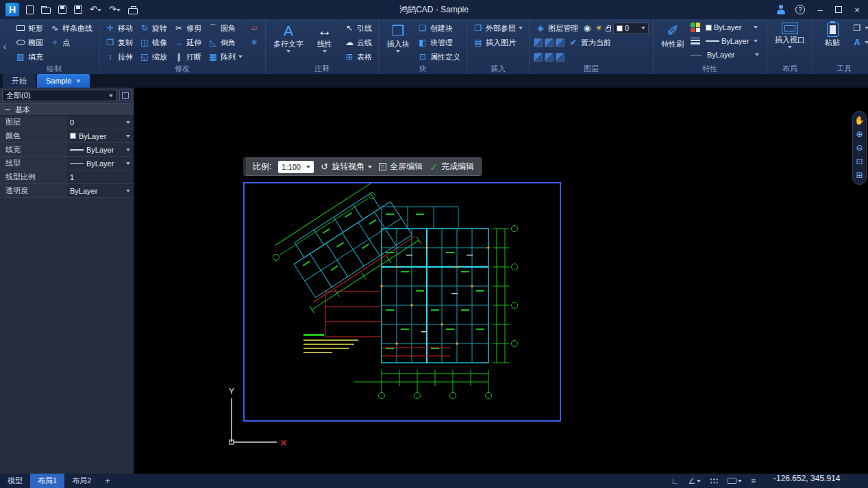  Describe the element at coordinates (254, 42) in the screenshot. I see `explode-button: ✳` at that location.